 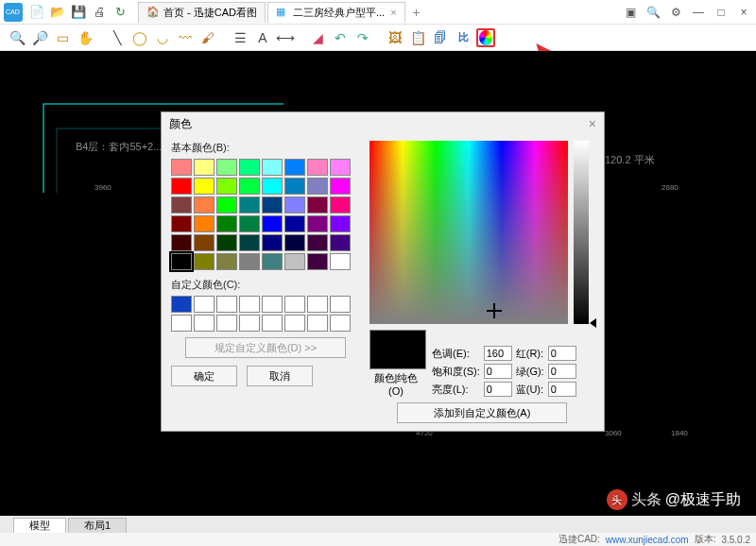 What do you see at coordinates (318, 38) in the screenshot?
I see `eraser-icon: ◢` at bounding box center [318, 38].